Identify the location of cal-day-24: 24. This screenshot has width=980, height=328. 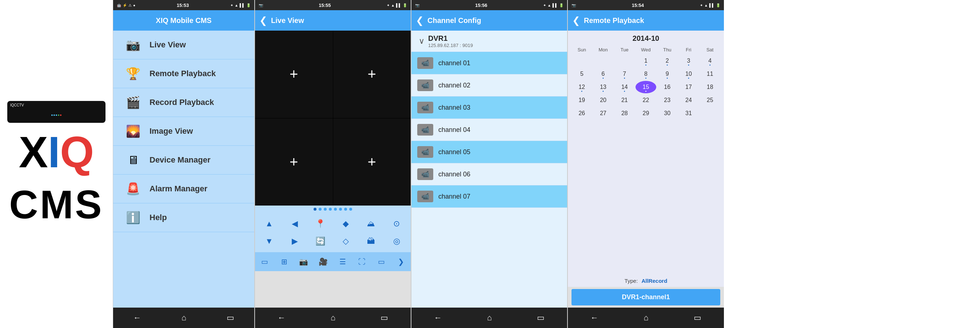
(689, 100).